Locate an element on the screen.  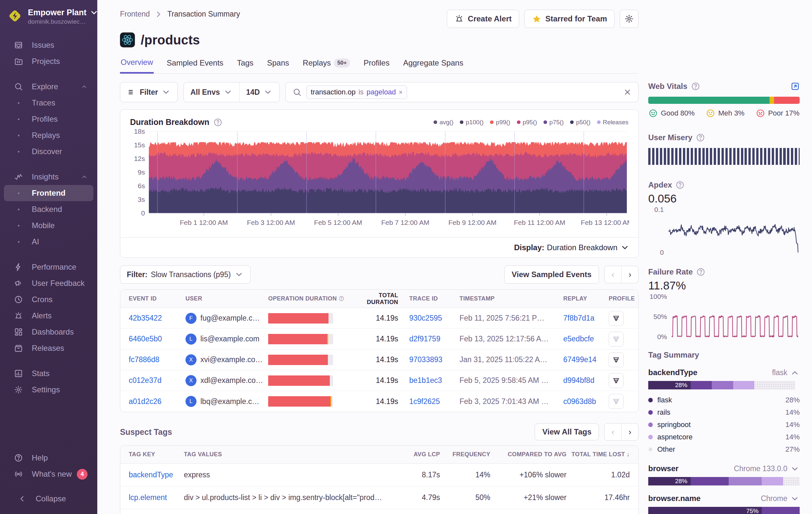
column-header-total-time-lost: Total Time Lost ↓ is located at coordinates (598, 454).